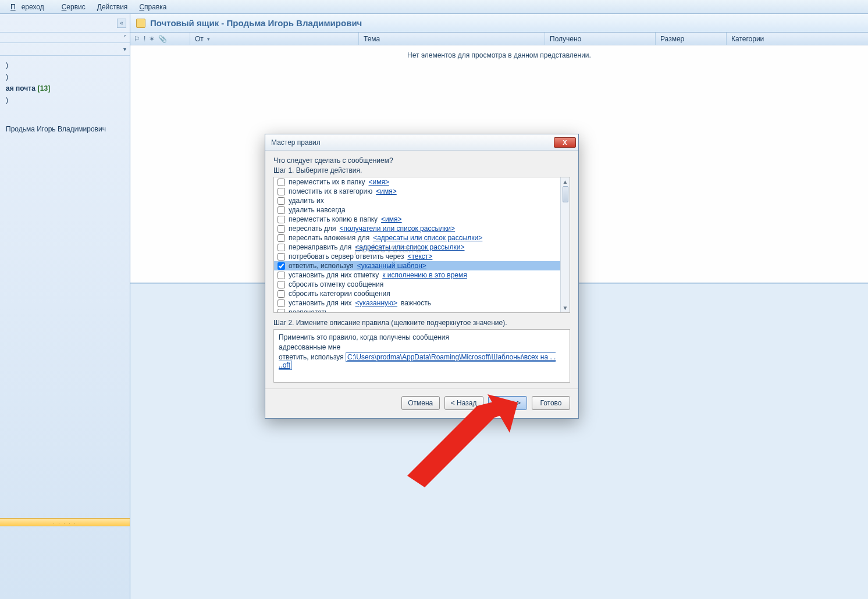 The width and height of the screenshot is (868, 599). Describe the element at coordinates (797, 38) in the screenshot. I see `column-categories: Категории` at that location.